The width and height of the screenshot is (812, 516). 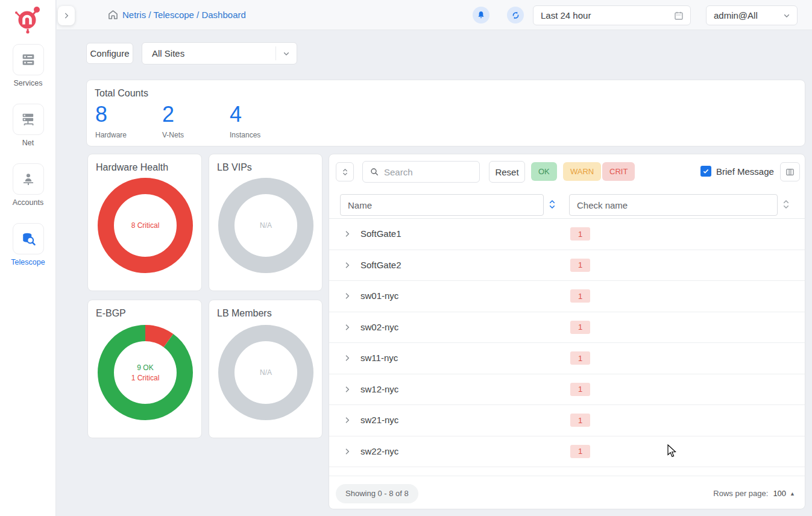 What do you see at coordinates (265, 369) in the screenshot?
I see `lb-members-card: LB Members N/A` at bounding box center [265, 369].